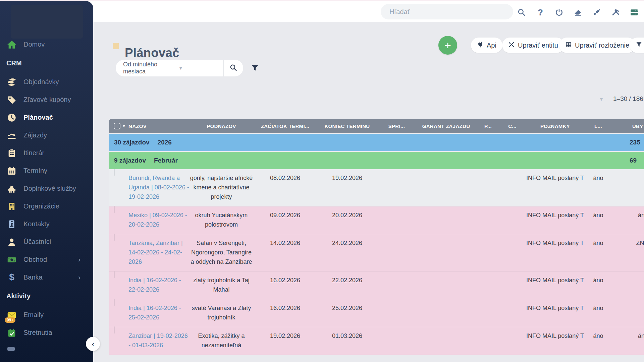 Image resolution: width=644 pixels, height=362 pixels. I want to click on start-date-cell: 09.02.2026, so click(285, 220).